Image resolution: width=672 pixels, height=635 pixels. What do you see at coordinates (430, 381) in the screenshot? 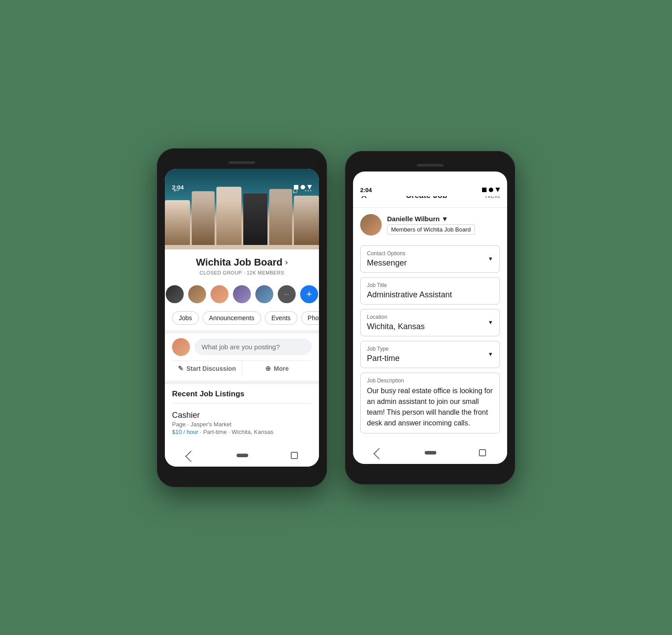
I see `job-description-label: Job Description` at bounding box center [430, 381].